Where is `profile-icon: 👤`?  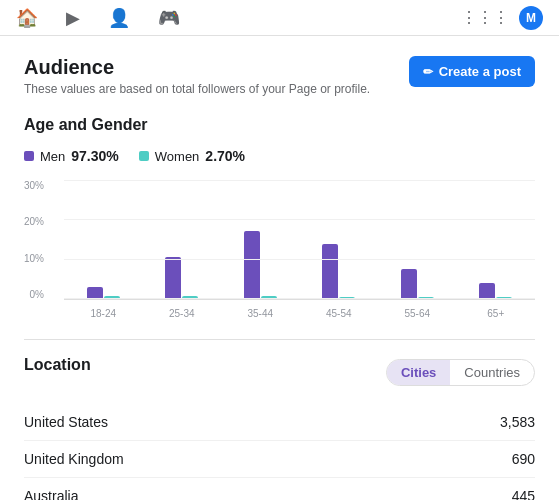
profile-icon: 👤 is located at coordinates (119, 18).